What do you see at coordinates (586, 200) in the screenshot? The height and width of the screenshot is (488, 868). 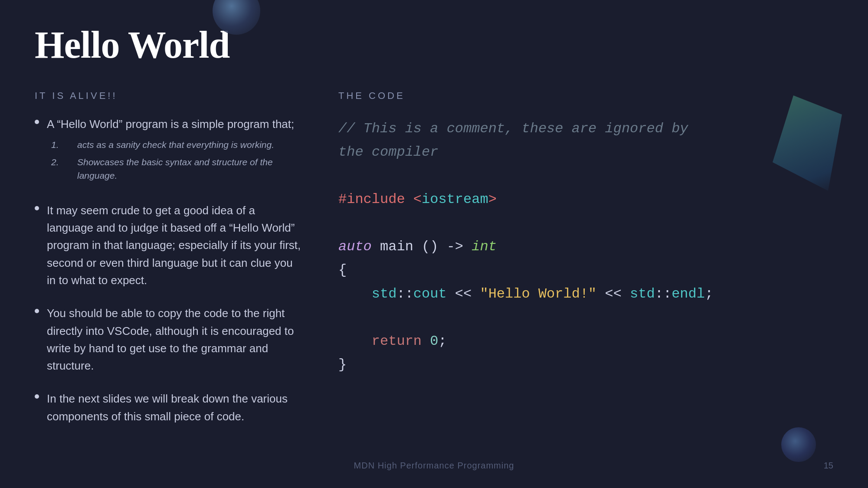 I see `code-line-include: #include <iostream>` at bounding box center [586, 200].